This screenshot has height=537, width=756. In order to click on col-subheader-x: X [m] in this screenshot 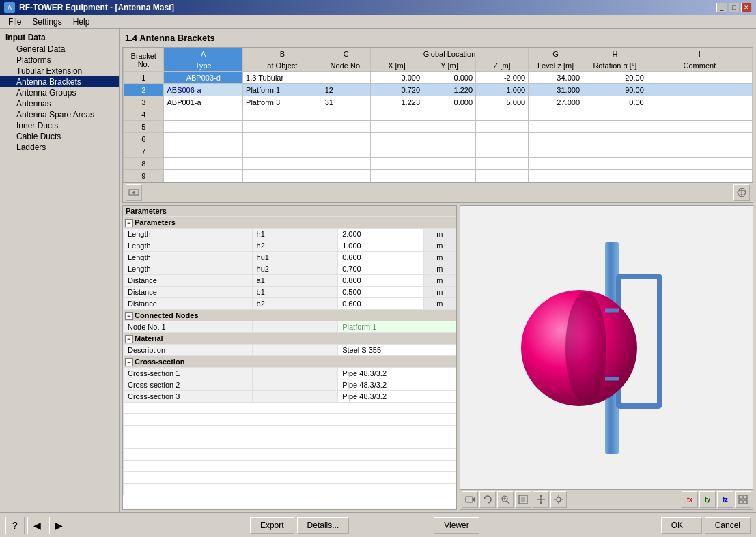, I will do `click(396, 66)`.